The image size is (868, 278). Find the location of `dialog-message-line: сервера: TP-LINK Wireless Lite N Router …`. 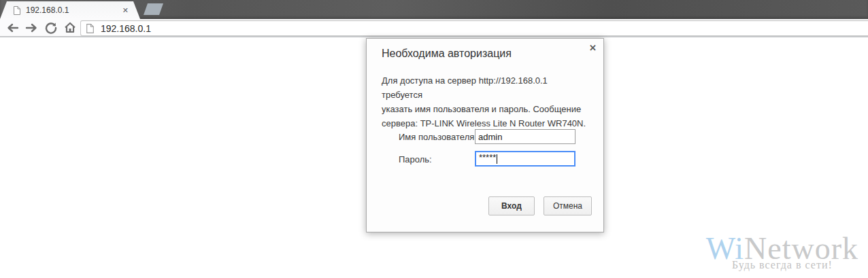

dialog-message-line: сервера: TP-LINK Wireless Lite N Router … is located at coordinates (486, 124).